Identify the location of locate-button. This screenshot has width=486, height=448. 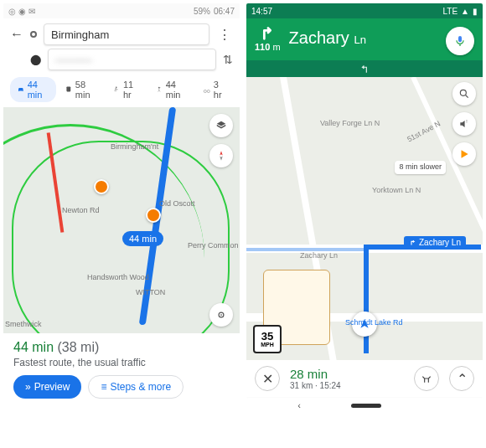
(221, 315).